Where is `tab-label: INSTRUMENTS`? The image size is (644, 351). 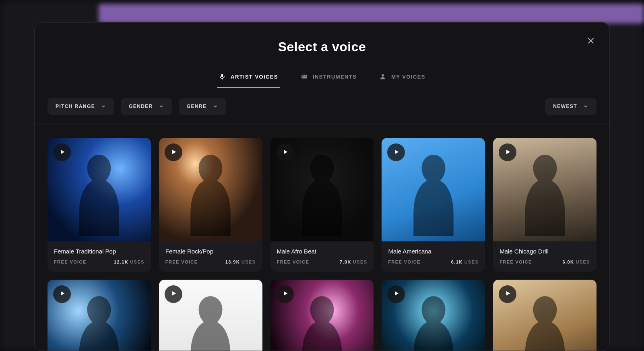
tab-label: INSTRUMENTS is located at coordinates (335, 77).